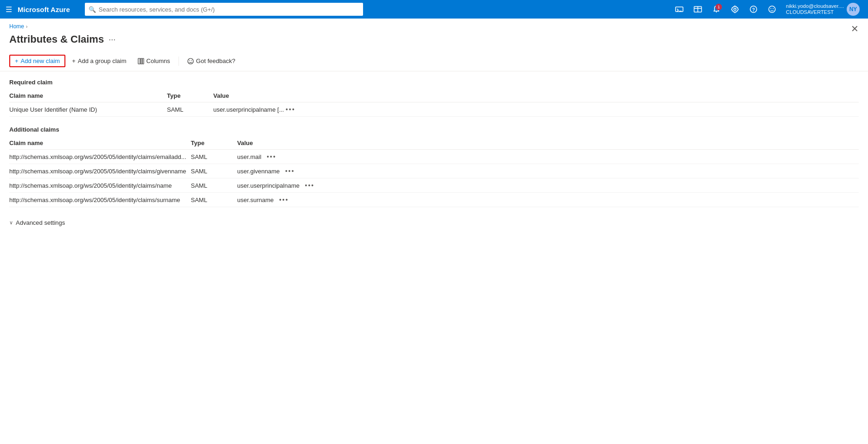 The height and width of the screenshot is (444, 868). I want to click on cloud-shell-icon, so click(679, 9).